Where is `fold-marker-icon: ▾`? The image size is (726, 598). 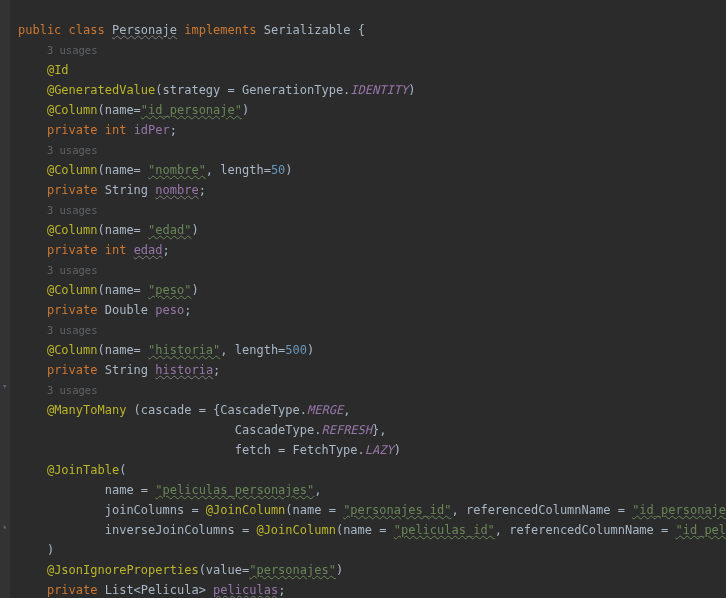 fold-marker-icon: ▾ is located at coordinates (6, 386).